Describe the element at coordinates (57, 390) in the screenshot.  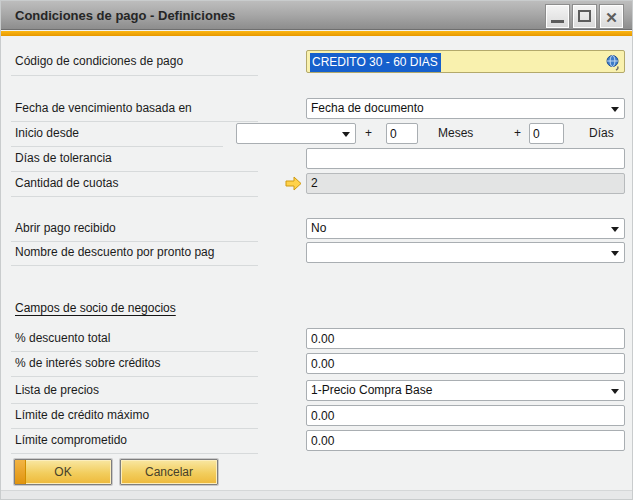
I see `lista-precios-label: Lista de precios` at that location.